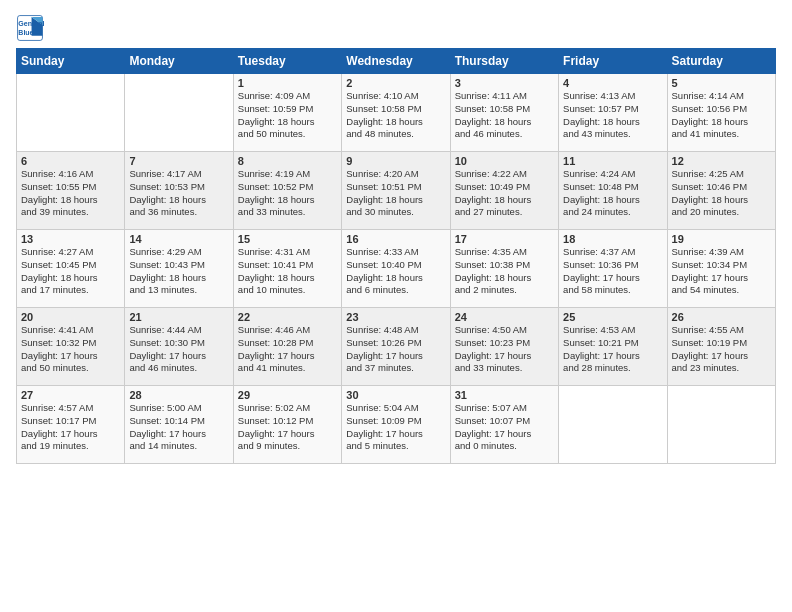  Describe the element at coordinates (504, 428) in the screenshot. I see `cell-info: Sunrise: 5:07 AMSunset: 10:07 PMDaylight…` at that location.